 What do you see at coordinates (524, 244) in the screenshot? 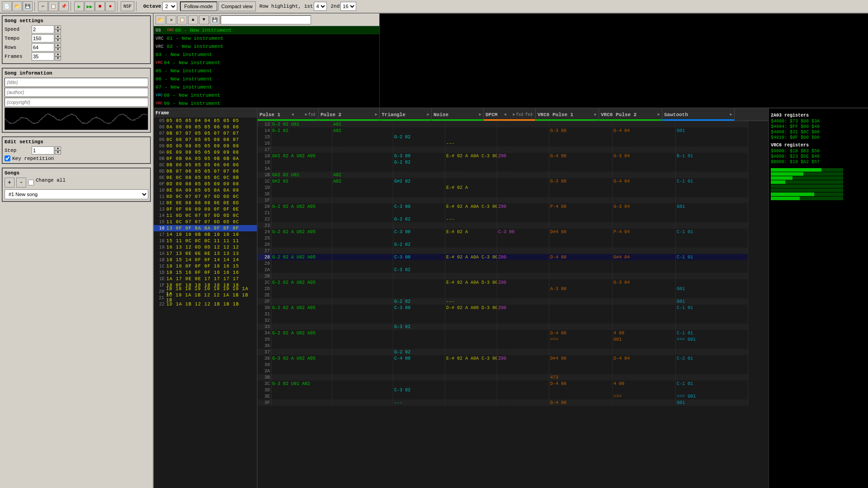
I see `cell-r26-ch4: · · ·` at bounding box center [524, 244].